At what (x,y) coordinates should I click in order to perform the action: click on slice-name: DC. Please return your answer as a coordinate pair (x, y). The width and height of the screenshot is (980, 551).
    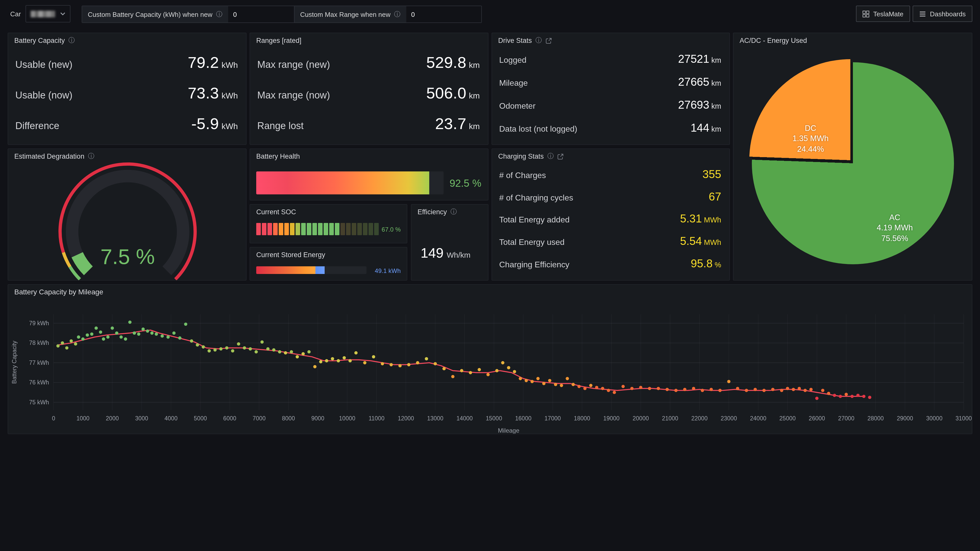
    Looking at the image, I should click on (810, 129).